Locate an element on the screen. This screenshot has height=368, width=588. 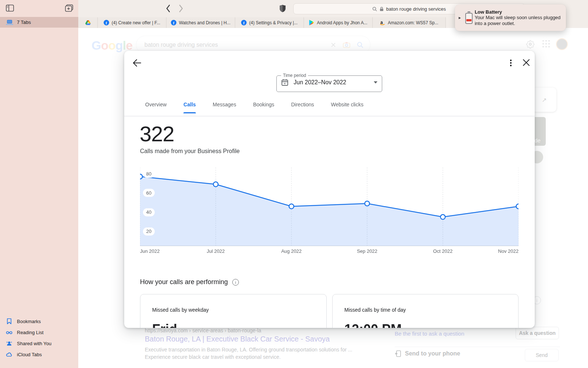
tab-title: Amazon.com: WS57 Sp... is located at coordinates (413, 23).